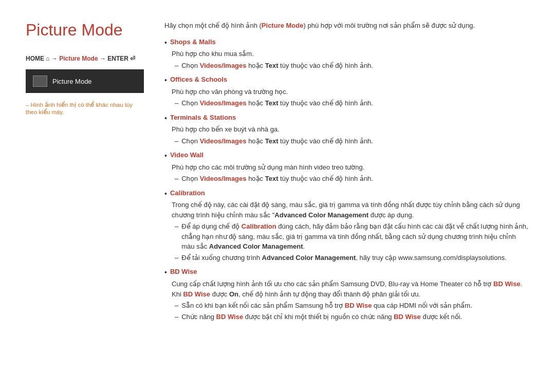  Describe the element at coordinates (85, 59) in the screenshot. I see `nav-path: HOME ⌂ → Picture Mode → ENTER ⏎` at that location.